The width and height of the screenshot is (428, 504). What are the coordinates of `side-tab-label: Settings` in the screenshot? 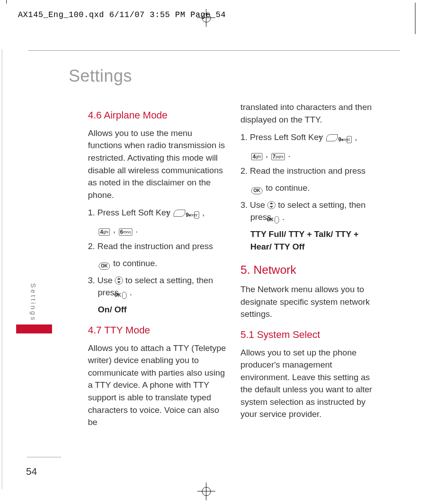 It's located at (33, 302).